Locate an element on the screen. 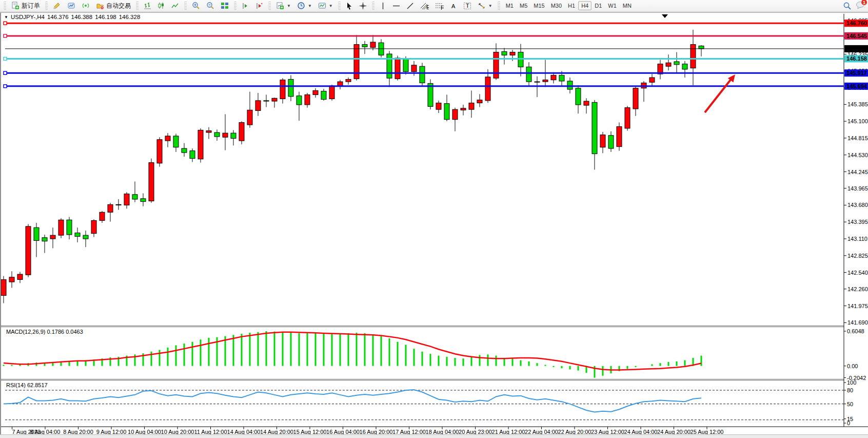 Image resolution: width=868 pixels, height=438 pixels. svg-text: 0.00 is located at coordinates (853, 366).